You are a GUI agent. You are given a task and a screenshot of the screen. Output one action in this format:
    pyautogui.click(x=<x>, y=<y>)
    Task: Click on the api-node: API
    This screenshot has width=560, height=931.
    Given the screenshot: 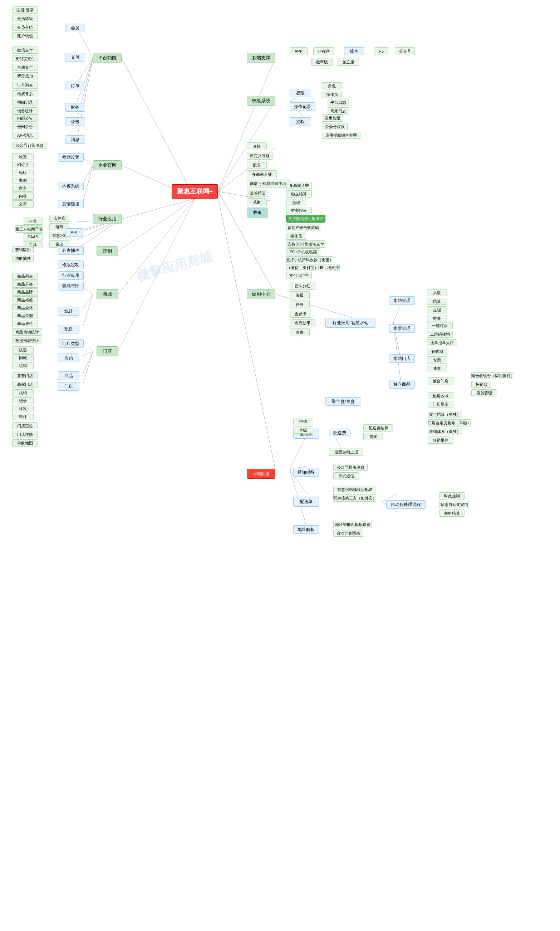 What is the action you would take?
    pyautogui.click(x=74, y=233)
    